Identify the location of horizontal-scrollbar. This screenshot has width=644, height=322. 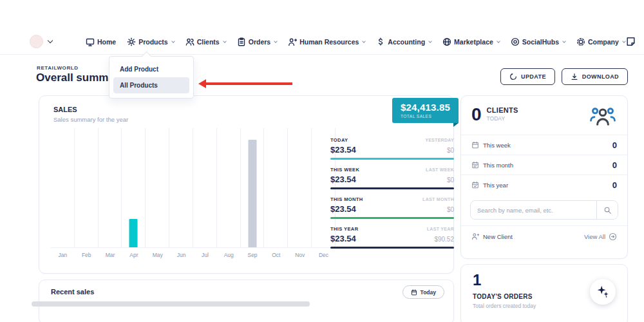
(171, 304).